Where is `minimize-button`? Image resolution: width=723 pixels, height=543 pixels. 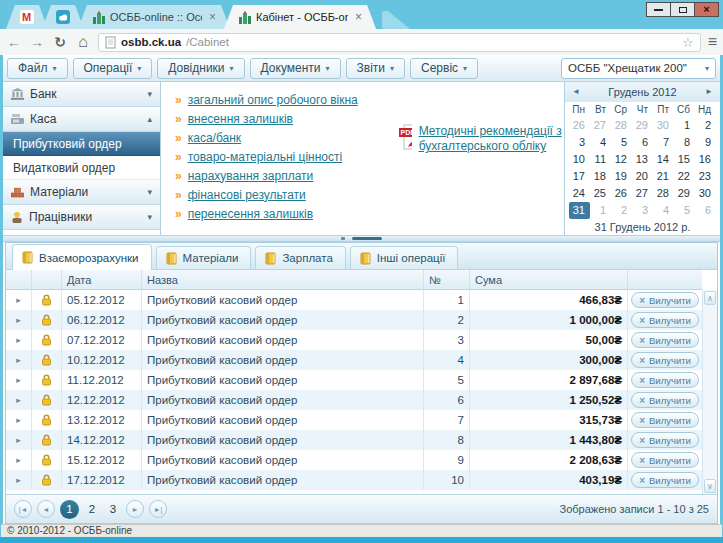 minimize-button is located at coordinates (658, 10).